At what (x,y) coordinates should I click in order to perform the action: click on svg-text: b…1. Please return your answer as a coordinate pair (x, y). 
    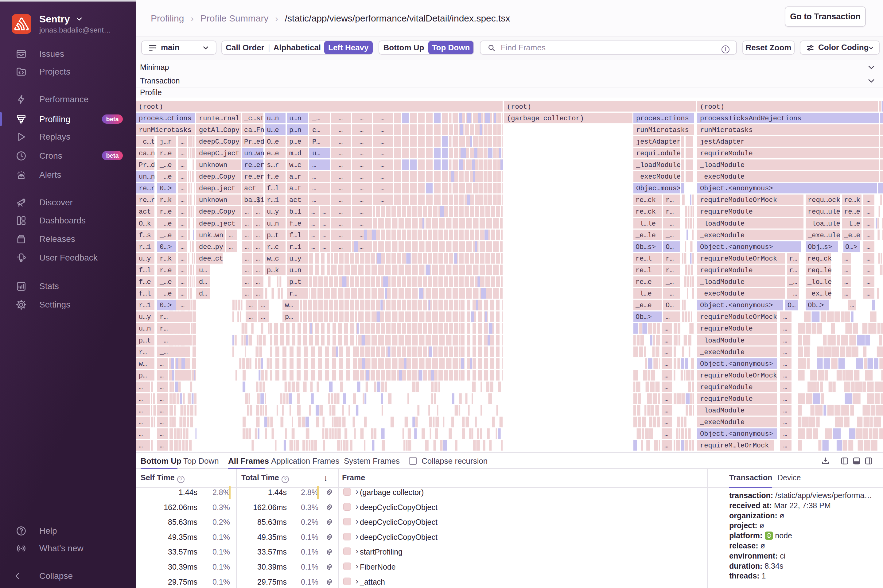
    Looking at the image, I should click on (296, 212).